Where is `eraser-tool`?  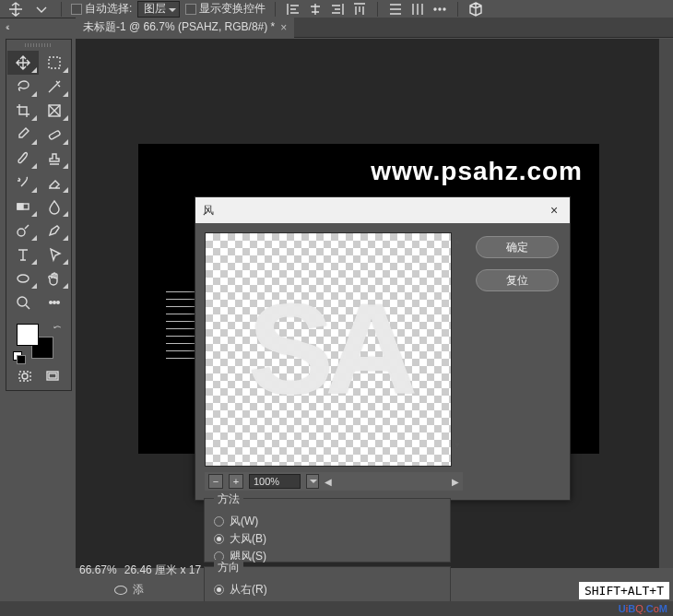
eraser-tool is located at coordinates (54, 183).